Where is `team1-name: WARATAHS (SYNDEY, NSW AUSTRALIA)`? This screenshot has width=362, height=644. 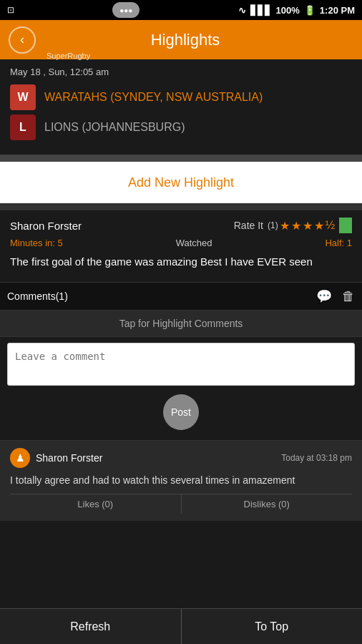
team1-name: WARATAHS (SYNDEY, NSW AUSTRALIA) is located at coordinates (153, 97).